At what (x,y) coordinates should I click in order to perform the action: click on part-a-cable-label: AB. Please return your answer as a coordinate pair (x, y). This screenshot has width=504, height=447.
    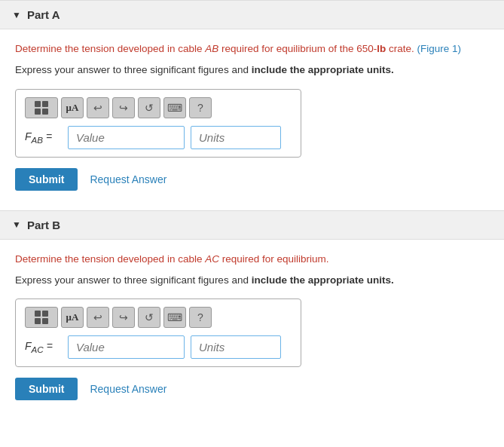
    Looking at the image, I should click on (212, 48).